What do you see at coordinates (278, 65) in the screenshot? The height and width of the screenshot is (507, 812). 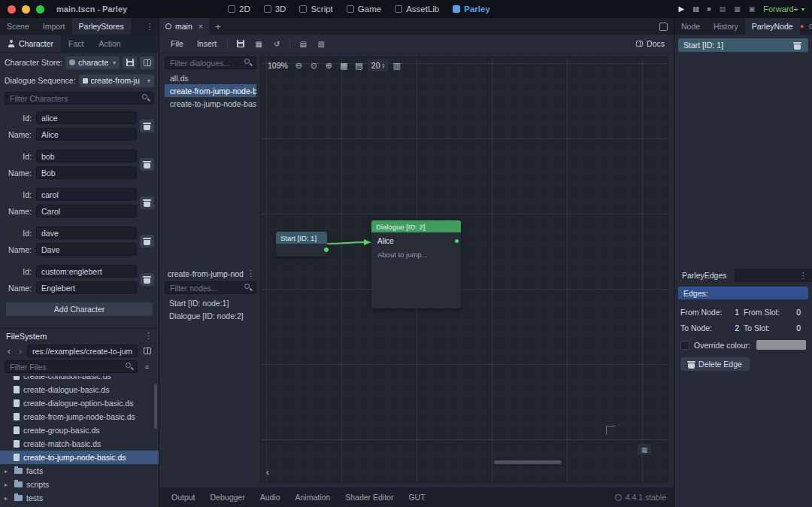 I see `zoom-level: 109%` at bounding box center [278, 65].